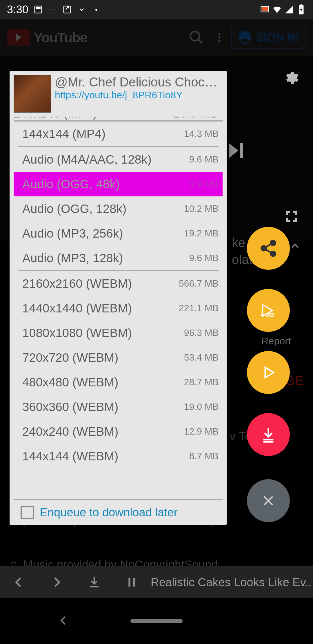 This screenshot has width=313, height=644. Describe the element at coordinates (232, 583) in the screenshot. I see `now-playing-title: Realistic Cakes Looks Like Ev..` at that location.